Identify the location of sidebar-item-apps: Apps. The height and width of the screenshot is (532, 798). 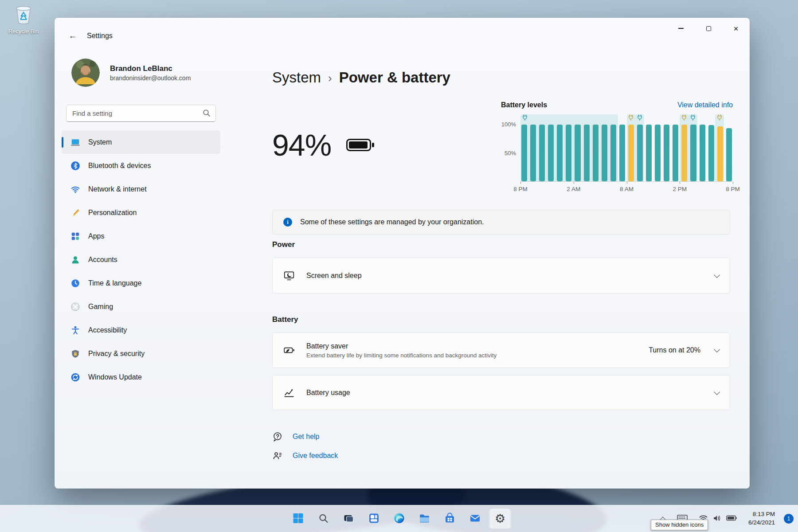
(141, 236).